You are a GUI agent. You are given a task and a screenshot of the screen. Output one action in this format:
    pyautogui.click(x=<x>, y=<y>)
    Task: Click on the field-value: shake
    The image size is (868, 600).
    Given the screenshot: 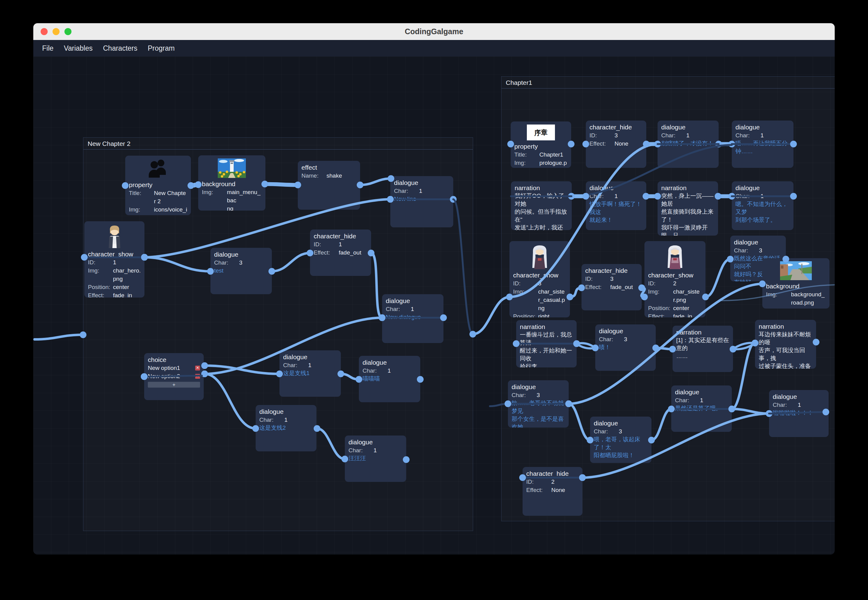 What is the action you would take?
    pyautogui.click(x=334, y=176)
    